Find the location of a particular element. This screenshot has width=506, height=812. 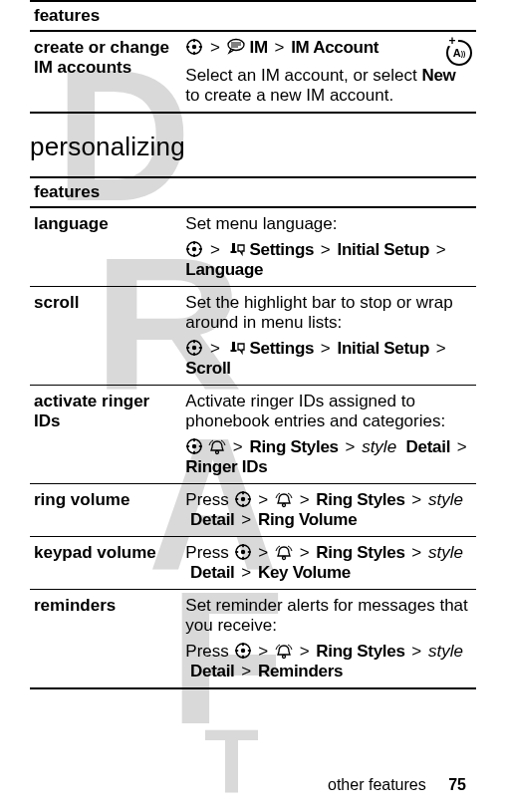

nav-path: > Settings > Initial Setup > Scroll is located at coordinates (329, 359).